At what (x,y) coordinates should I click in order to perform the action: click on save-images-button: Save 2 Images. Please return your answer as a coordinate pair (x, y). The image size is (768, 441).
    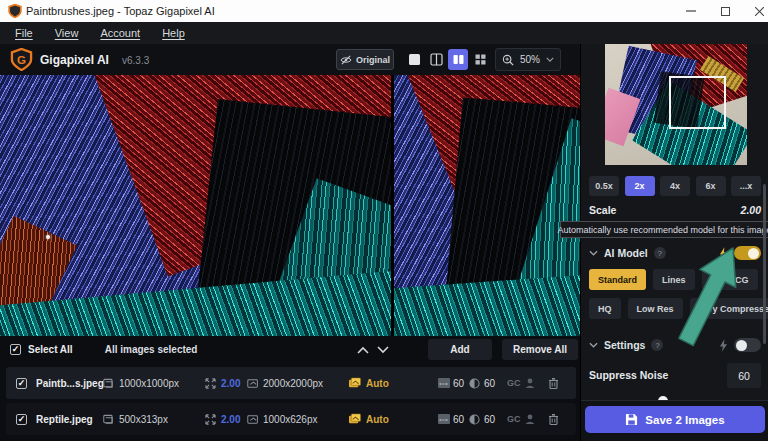
    Looking at the image, I should click on (675, 420).